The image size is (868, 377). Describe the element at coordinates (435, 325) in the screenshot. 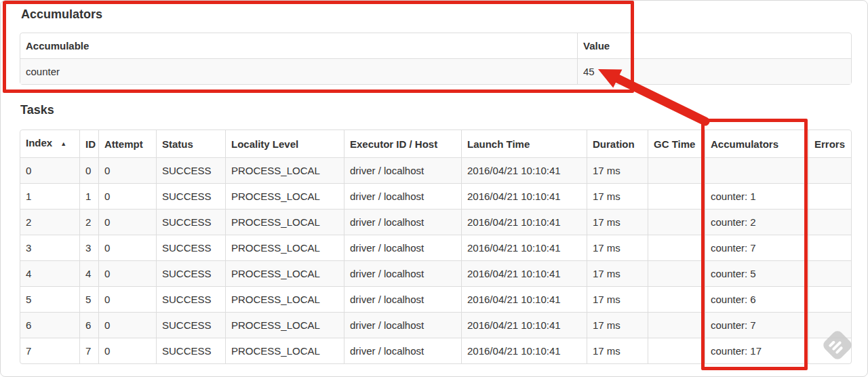

I see `table-row: 660SUCCESSPROCESS_LOCALdriver / localhos…` at that location.